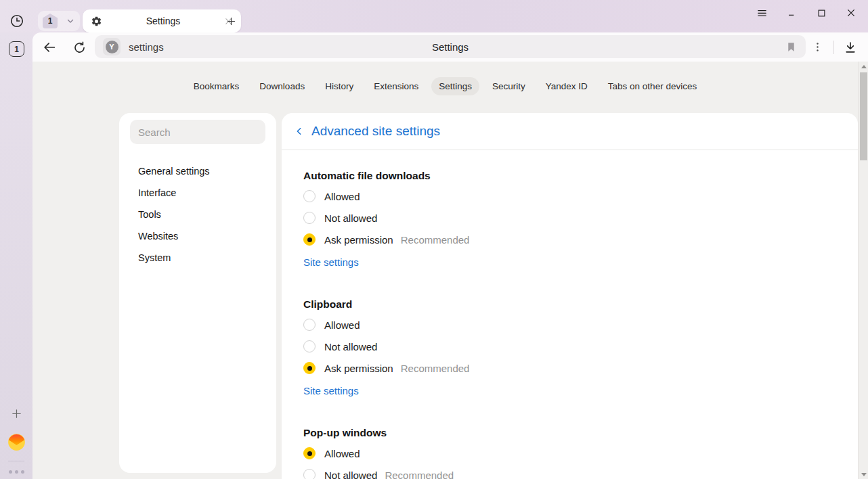 This screenshot has width=868, height=479. Describe the element at coordinates (16, 472) in the screenshot. I see `rail-more-button` at that location.